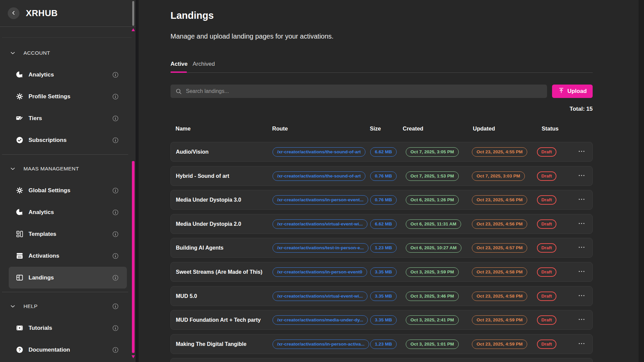 This screenshot has height=362, width=644. What do you see at coordinates (382, 248) in the screenshot?
I see `table-row: Building AI Agents /xr-creator/activatio…` at bounding box center [382, 248].